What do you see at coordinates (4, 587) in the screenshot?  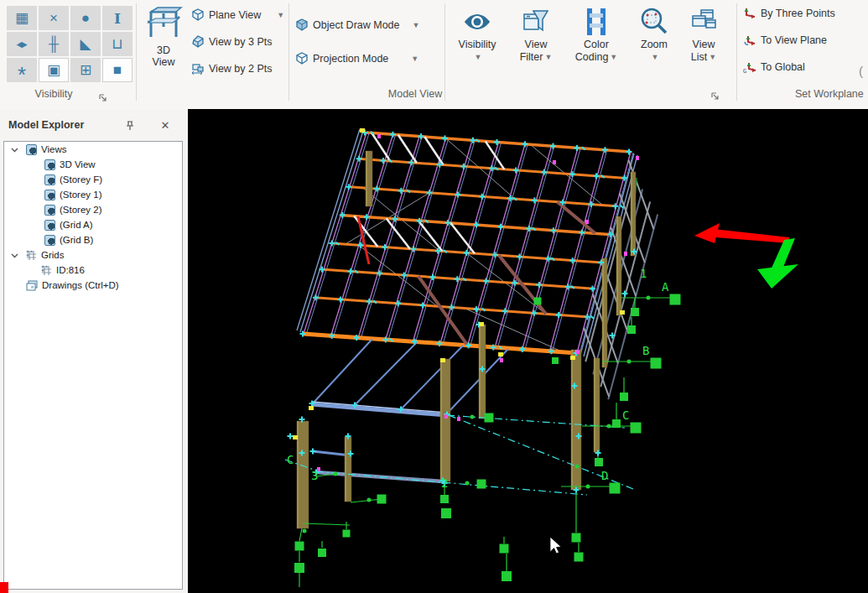 I see `status-corner-marker` at bounding box center [4, 587].